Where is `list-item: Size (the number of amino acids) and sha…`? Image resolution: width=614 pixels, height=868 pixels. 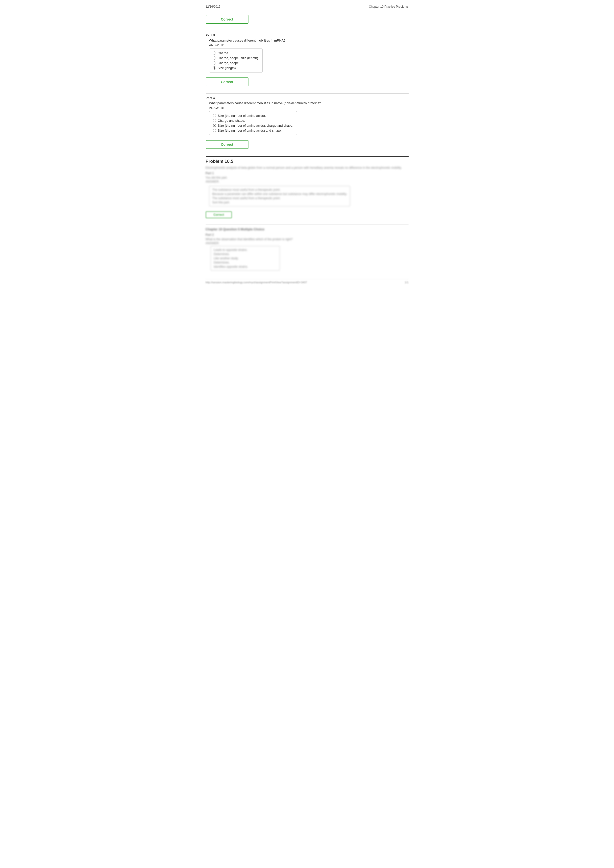 list-item: Size (the number of amino acids) and sha… is located at coordinates (253, 130).